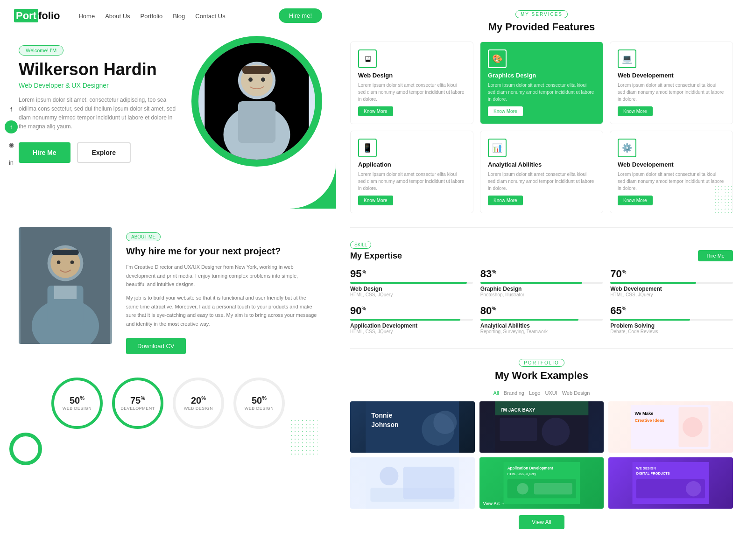 The height and width of the screenshot is (560, 747). What do you see at coordinates (87, 16) in the screenshot?
I see `nav-home: Home` at bounding box center [87, 16].